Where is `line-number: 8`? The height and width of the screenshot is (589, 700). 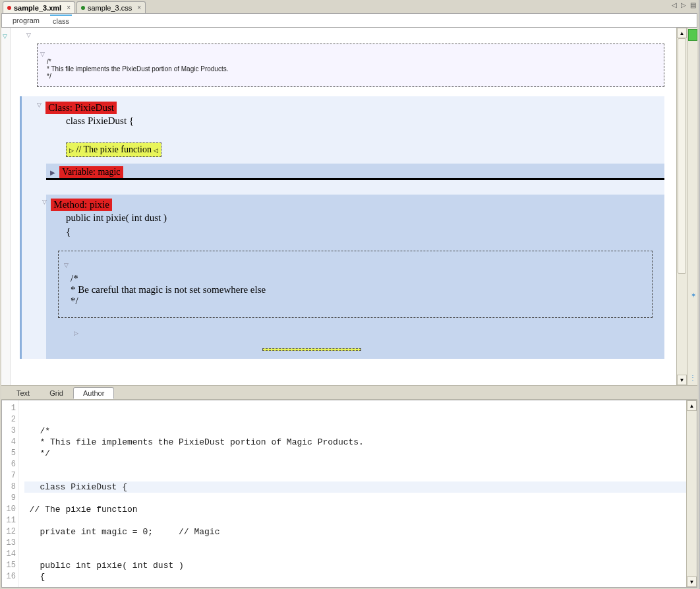
line-number: 8 is located at coordinates (9, 487).